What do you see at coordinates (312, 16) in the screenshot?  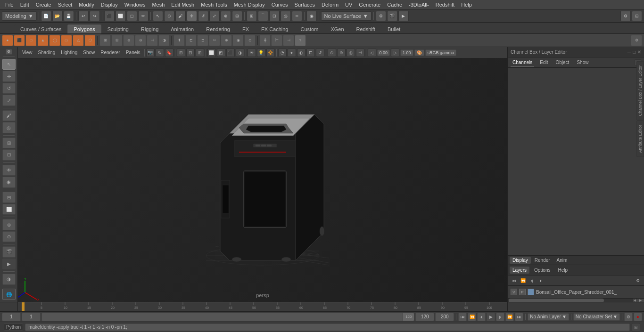 I see `soft-select-button: ◉` at bounding box center [312, 16].